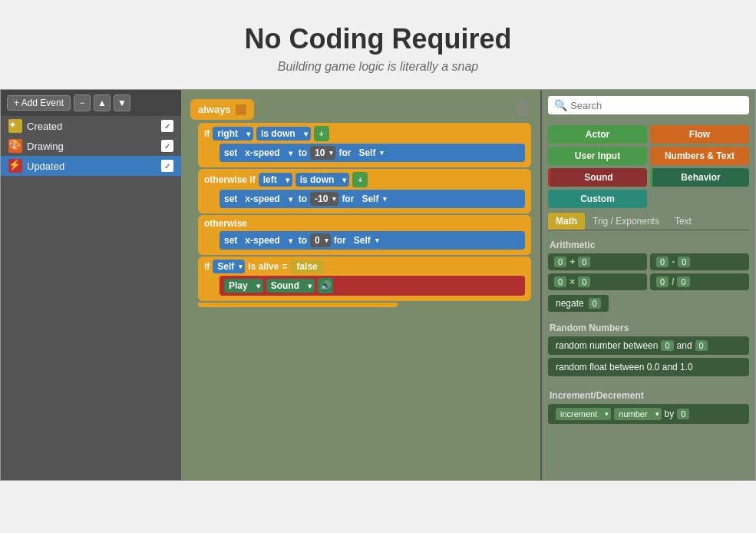 The image size is (756, 533). What do you see at coordinates (322, 180) in the screenshot?
I see `condition-dropdown-2: is down` at bounding box center [322, 180].